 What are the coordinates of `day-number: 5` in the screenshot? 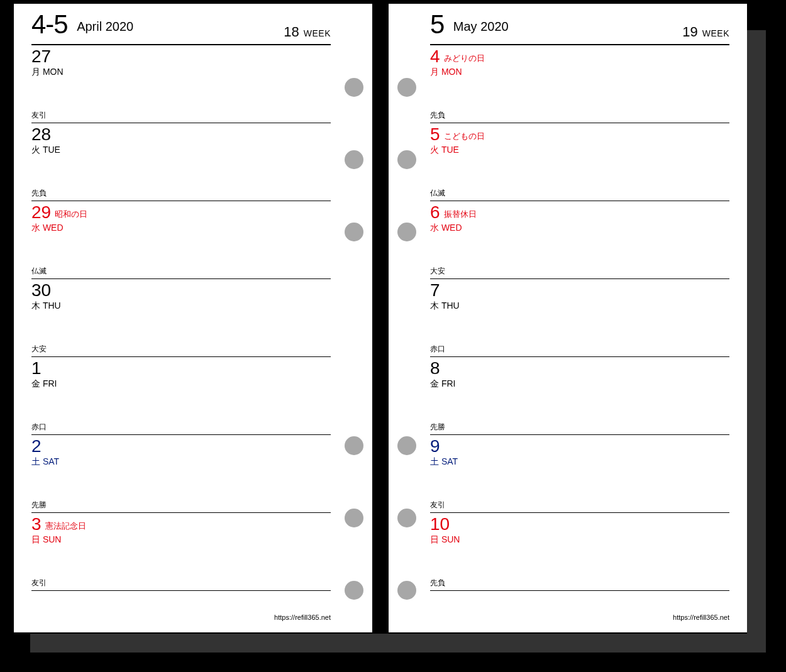 It's located at (435, 135).